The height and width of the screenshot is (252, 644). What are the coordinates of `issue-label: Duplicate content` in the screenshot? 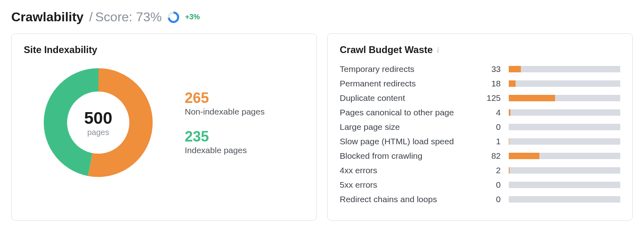 It's located at (406, 98).